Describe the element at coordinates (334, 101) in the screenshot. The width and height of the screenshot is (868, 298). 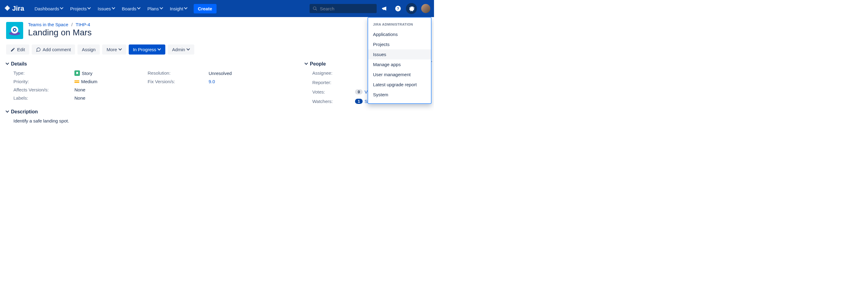
I see `watchers-label: Watchers:` at that location.